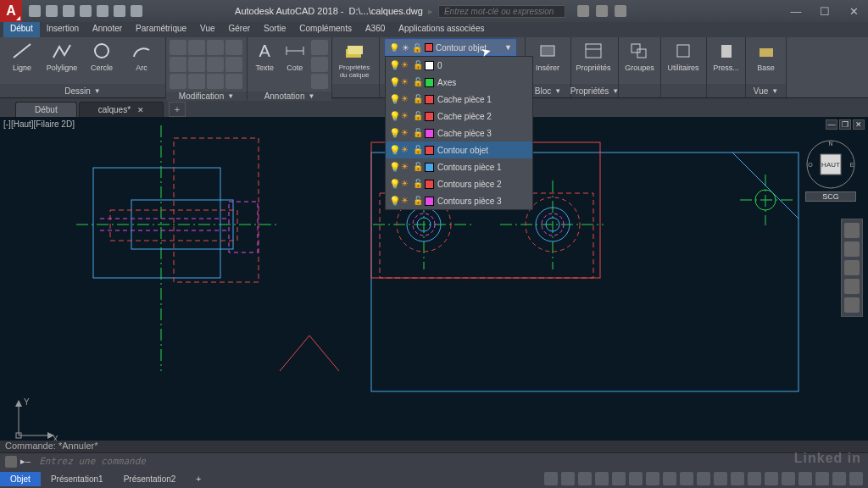 The width and height of the screenshot is (868, 488). I want to click on annoscale-icon, so click(721, 479).